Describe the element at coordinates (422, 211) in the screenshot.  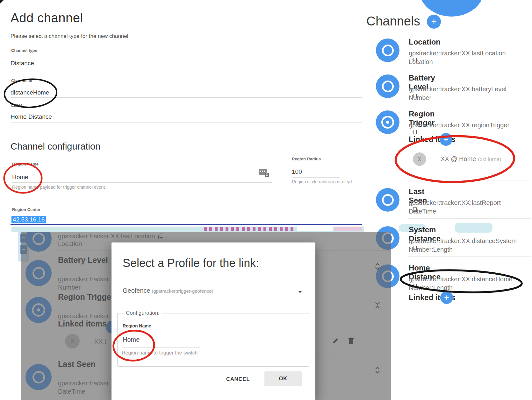
I see `channel-type: DateTime` at that location.